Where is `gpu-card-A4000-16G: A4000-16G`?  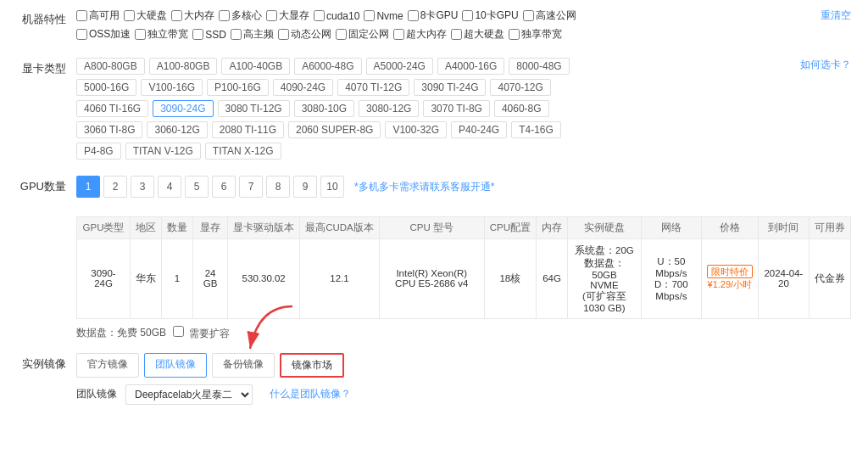 gpu-card-A4000-16G: A4000-16G is located at coordinates (471, 66).